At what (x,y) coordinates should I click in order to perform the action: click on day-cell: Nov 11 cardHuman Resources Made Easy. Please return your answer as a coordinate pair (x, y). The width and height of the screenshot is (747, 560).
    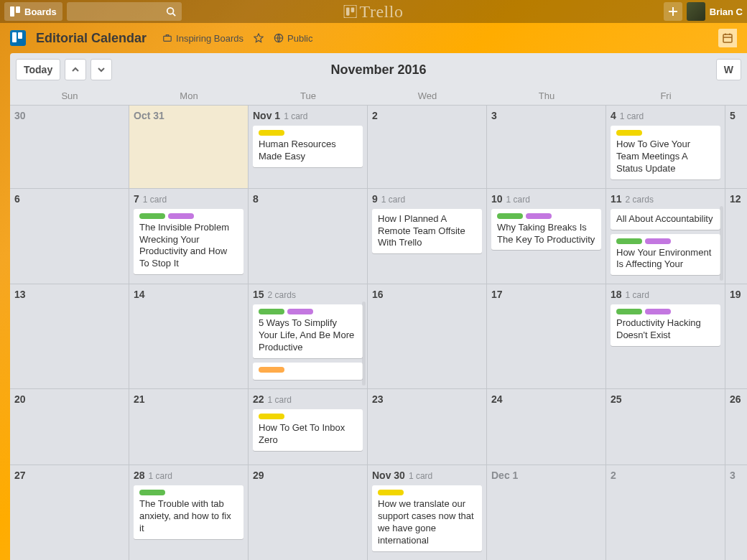
    Looking at the image, I should click on (308, 146).